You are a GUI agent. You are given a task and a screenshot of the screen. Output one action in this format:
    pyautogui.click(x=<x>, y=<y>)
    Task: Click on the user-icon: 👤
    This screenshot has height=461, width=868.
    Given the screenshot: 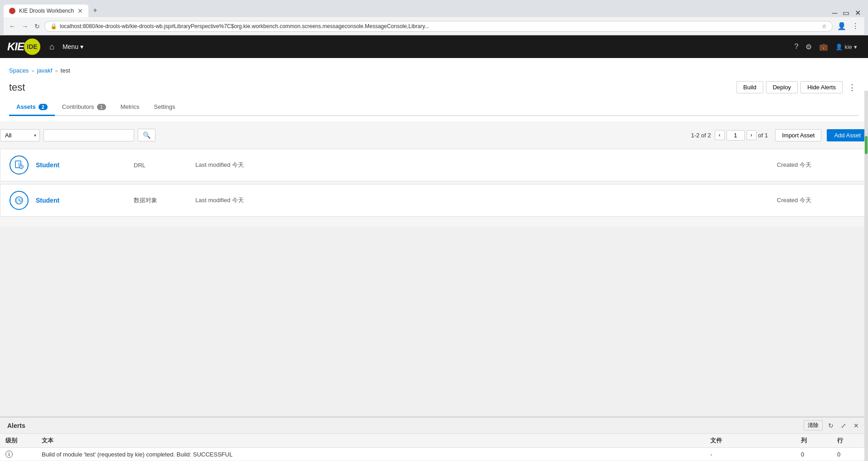 What is the action you would take?
    pyautogui.click(x=839, y=47)
    